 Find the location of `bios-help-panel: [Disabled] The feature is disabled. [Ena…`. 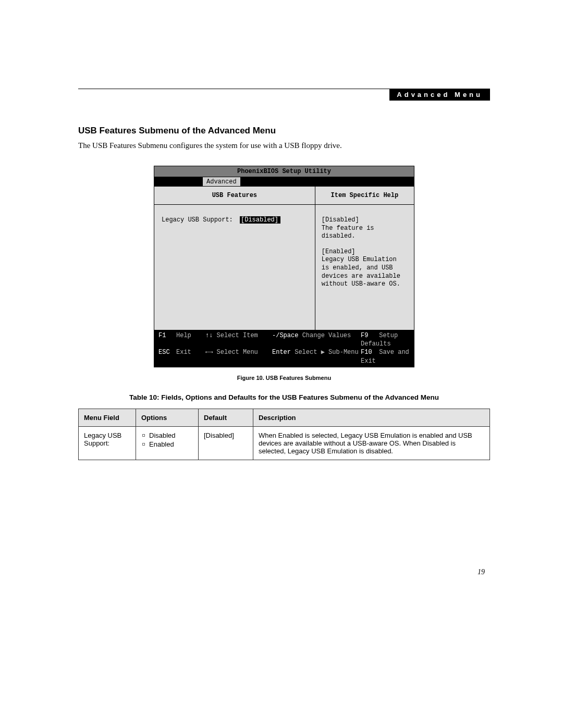

bios-help-panel: [Disabled] The feature is disabled. [Ena… is located at coordinates (365, 267).